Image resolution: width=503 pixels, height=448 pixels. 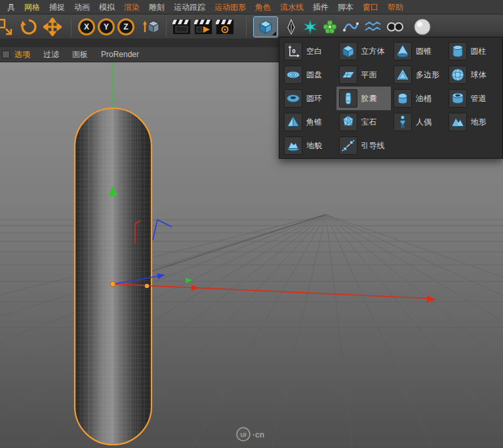 I want to click on figure-icon, so click(x=403, y=122).